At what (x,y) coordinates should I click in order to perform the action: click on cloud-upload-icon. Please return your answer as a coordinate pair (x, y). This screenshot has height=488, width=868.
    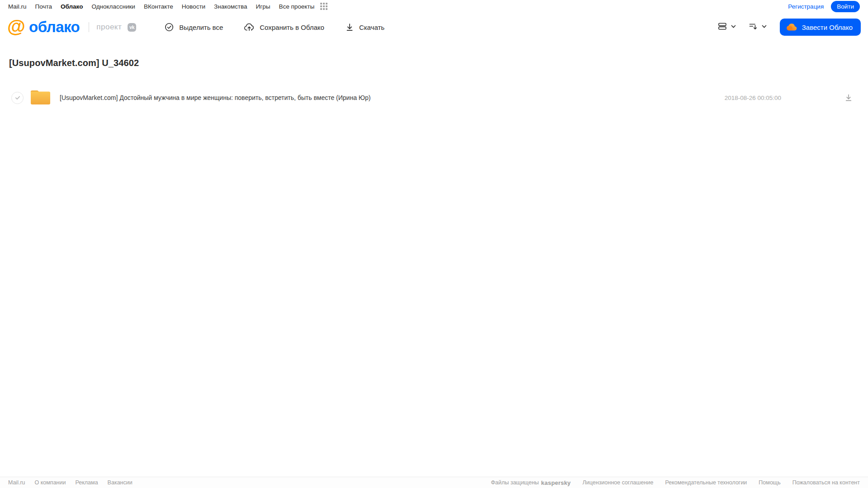
    Looking at the image, I should click on (249, 27).